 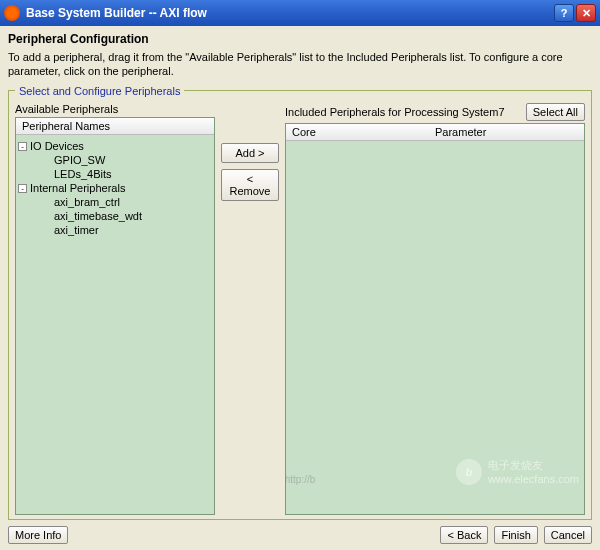 What do you see at coordinates (516, 535) in the screenshot?
I see `finish-button: Finish` at bounding box center [516, 535].